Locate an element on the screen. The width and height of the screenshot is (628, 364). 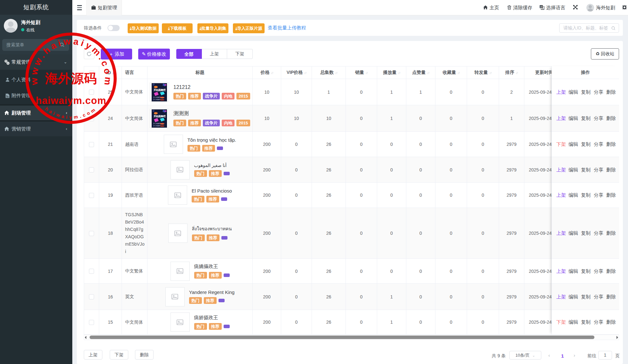
svg-text: A is located at coordinates (543, 8).